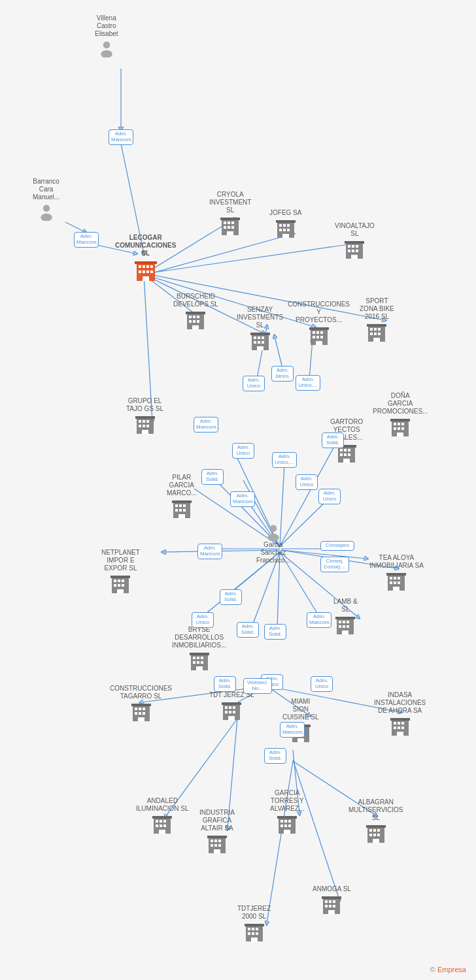 The height and width of the screenshot is (980, 476). I want to click on badge-adm-manco-s1: Adm.Janco., so click(282, 374).